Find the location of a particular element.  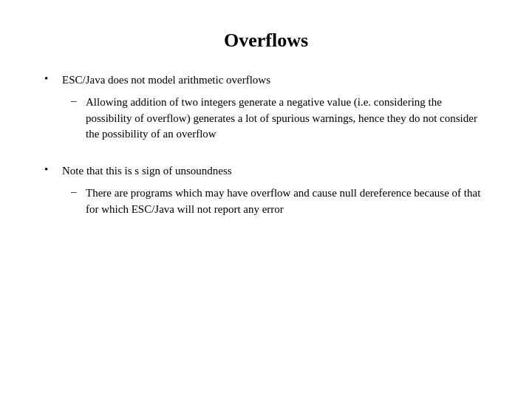

bullet-section-1: • ESC/Java does not model arithmetic ove… is located at coordinates (266, 108).